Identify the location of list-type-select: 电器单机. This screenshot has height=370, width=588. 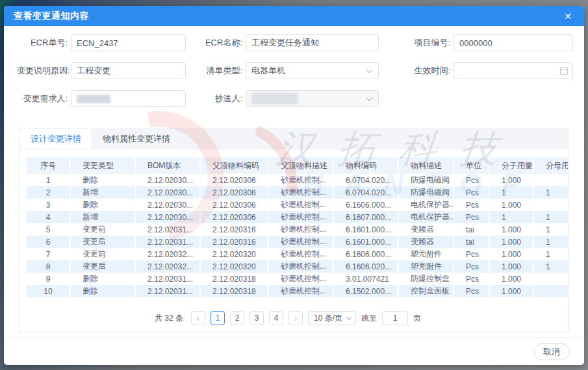
(312, 71).